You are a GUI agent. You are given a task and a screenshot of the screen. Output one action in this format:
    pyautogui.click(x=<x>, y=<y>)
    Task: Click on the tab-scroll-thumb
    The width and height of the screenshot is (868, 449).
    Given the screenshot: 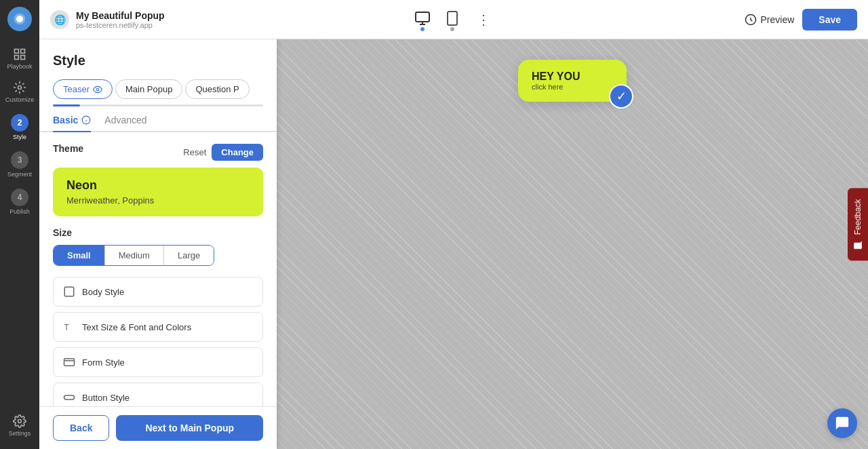 What is the action you would take?
    pyautogui.click(x=66, y=106)
    